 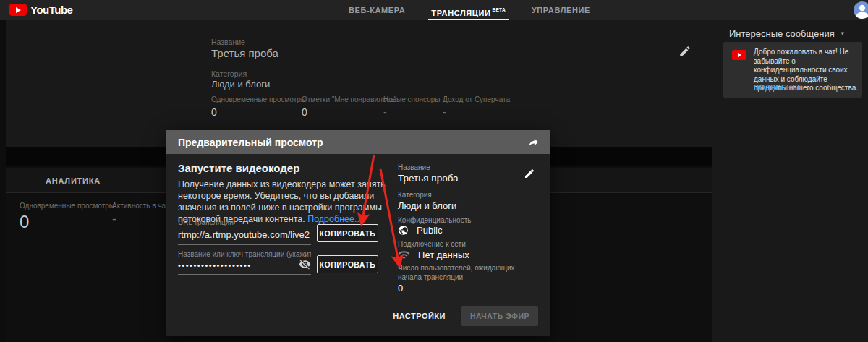 What do you see at coordinates (685, 51) in the screenshot?
I see `edit-stream-info-icon` at bounding box center [685, 51].